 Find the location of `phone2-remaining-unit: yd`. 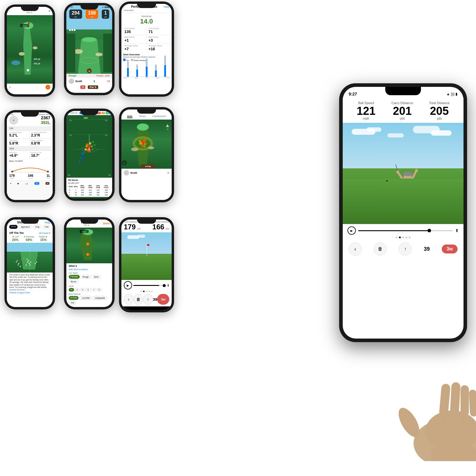

phone2-remaining-unit: yd is located at coordinates (92, 17).